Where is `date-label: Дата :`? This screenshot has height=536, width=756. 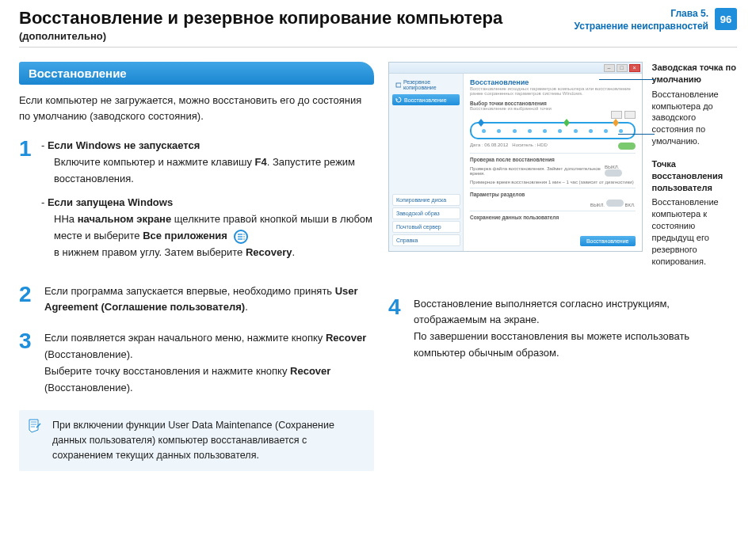 date-label: Дата : is located at coordinates (477, 145).